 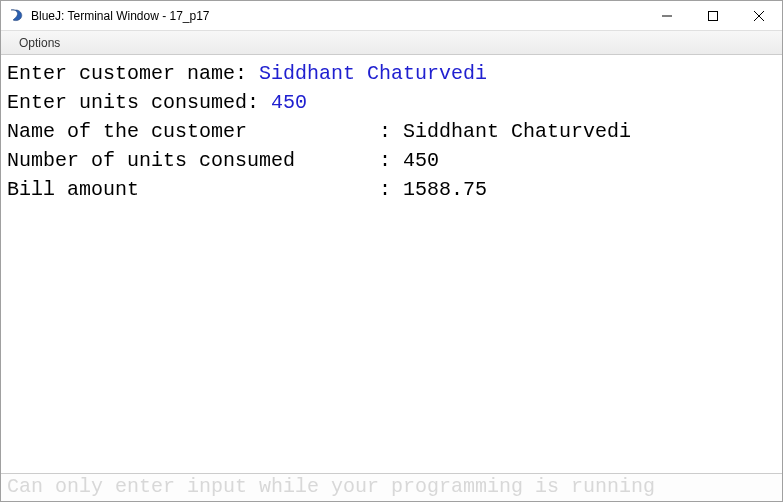 What do you see at coordinates (373, 74) in the screenshot?
I see `user-input-name: Siddhant Chaturvedi` at bounding box center [373, 74].